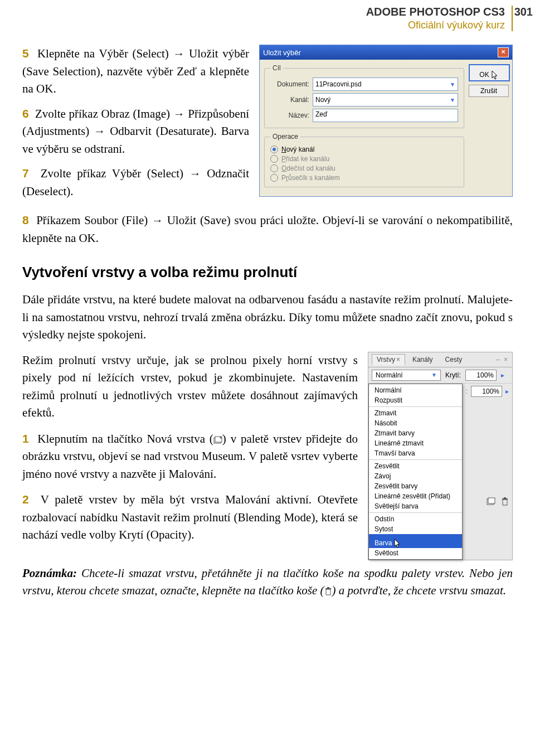 The width and height of the screenshot is (535, 756). Describe the element at coordinates (268, 18) in the screenshot. I see `page-header: ADOBE PHOTOSHOP CS3 301 Oficiální výukov…` at that location.